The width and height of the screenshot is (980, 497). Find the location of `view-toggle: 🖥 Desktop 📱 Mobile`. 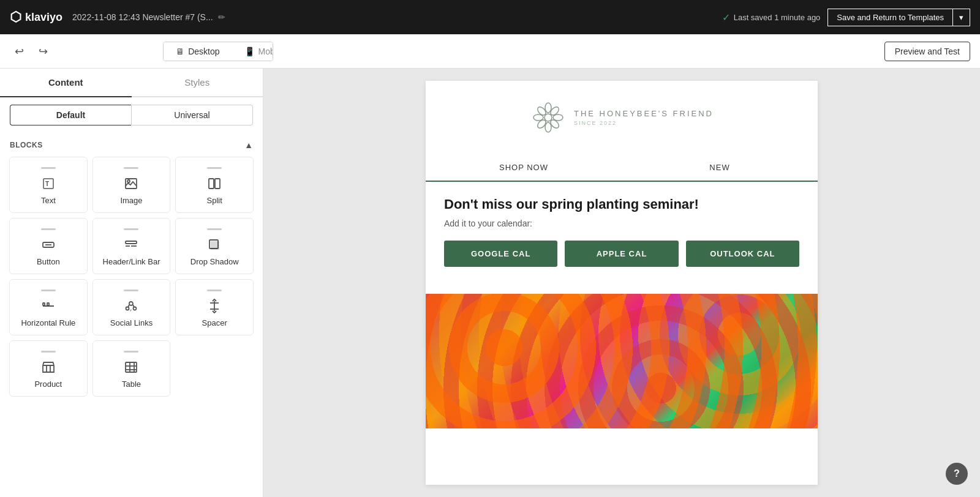

view-toggle: 🖥 Desktop 📱 Mobile is located at coordinates (218, 51).